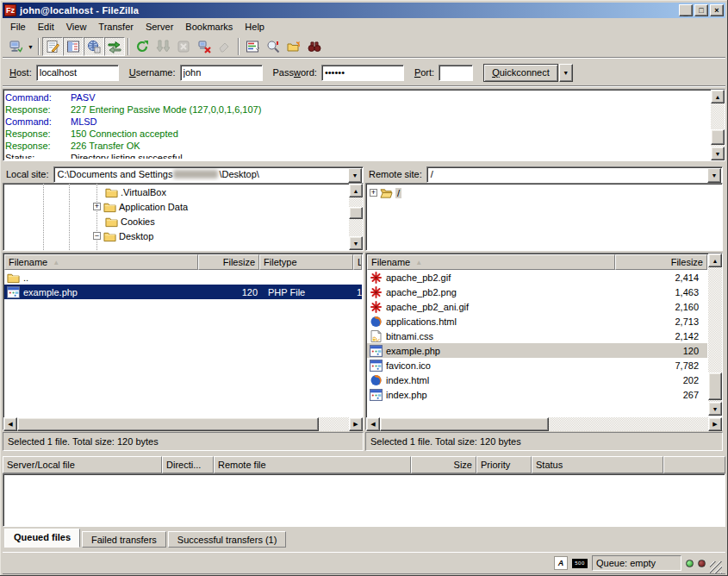  What do you see at coordinates (115, 27) in the screenshot?
I see `menu-transfer: Transfer` at bounding box center [115, 27].